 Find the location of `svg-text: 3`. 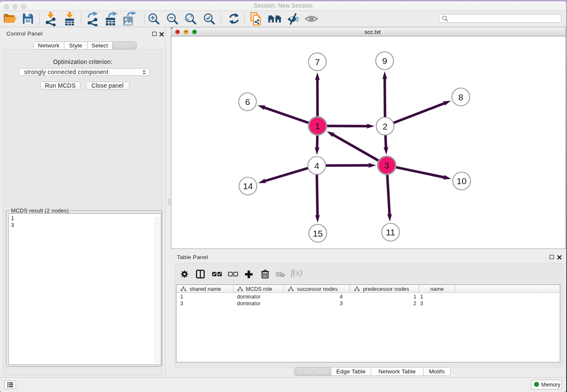

svg-text: 3 is located at coordinates (387, 165).